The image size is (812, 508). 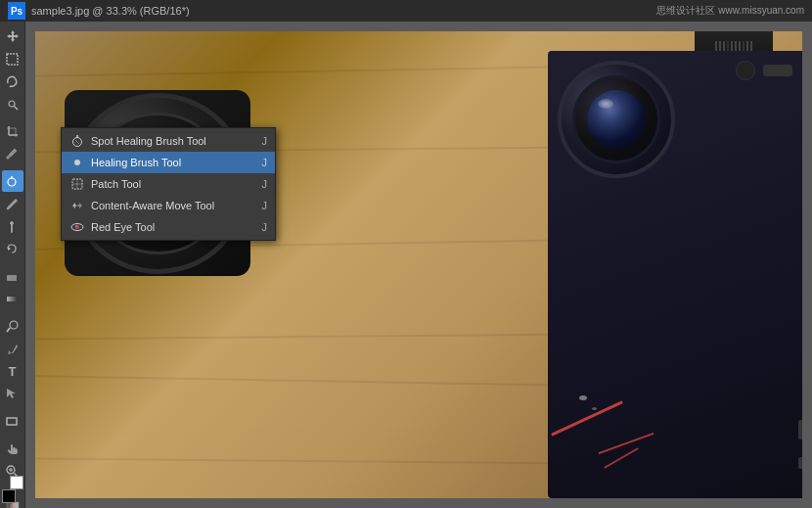 What do you see at coordinates (13, 276) in the screenshot?
I see `tool-eraser` at bounding box center [13, 276].